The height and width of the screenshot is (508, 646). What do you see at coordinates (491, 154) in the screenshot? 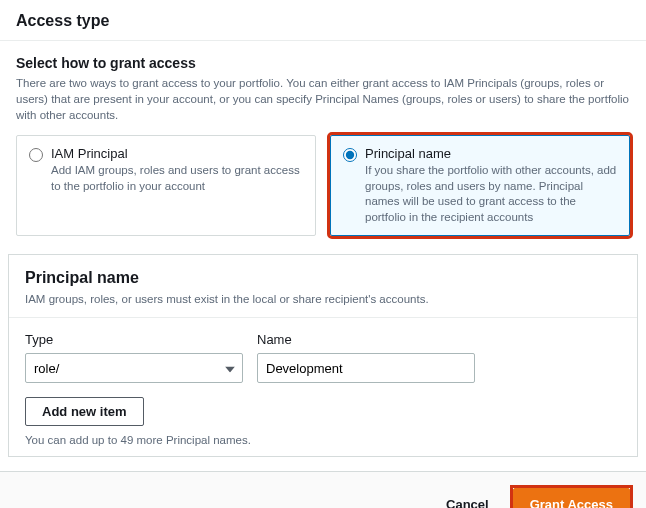
I see `radio-title: Principal name` at bounding box center [491, 154].